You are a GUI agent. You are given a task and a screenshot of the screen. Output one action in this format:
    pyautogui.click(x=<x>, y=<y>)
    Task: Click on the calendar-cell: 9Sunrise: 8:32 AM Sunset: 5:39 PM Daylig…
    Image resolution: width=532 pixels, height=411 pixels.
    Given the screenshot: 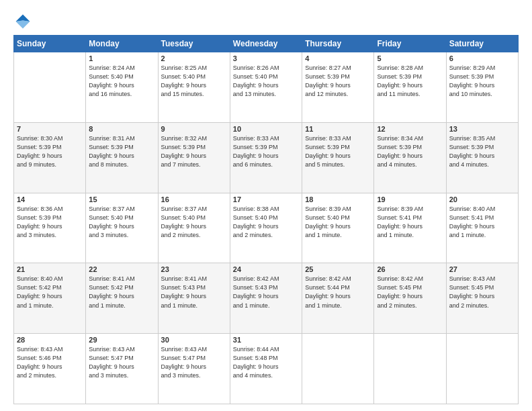 What is the action you would take?
    pyautogui.click(x=193, y=157)
    